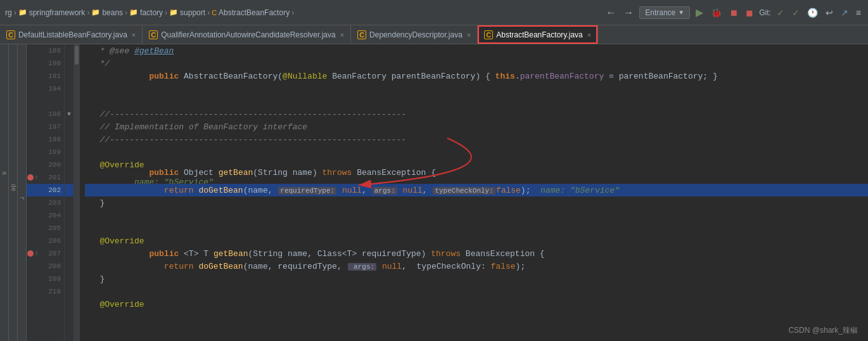 Image resolution: width=868 pixels, height=341 pixels. Describe the element at coordinates (51, 89) in the screenshot. I see `line-num-194: 194` at that location.